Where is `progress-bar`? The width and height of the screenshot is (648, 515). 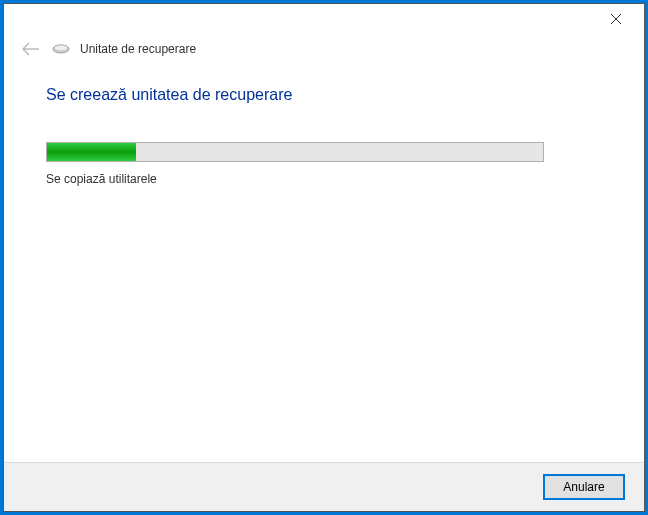
progress-bar is located at coordinates (295, 152).